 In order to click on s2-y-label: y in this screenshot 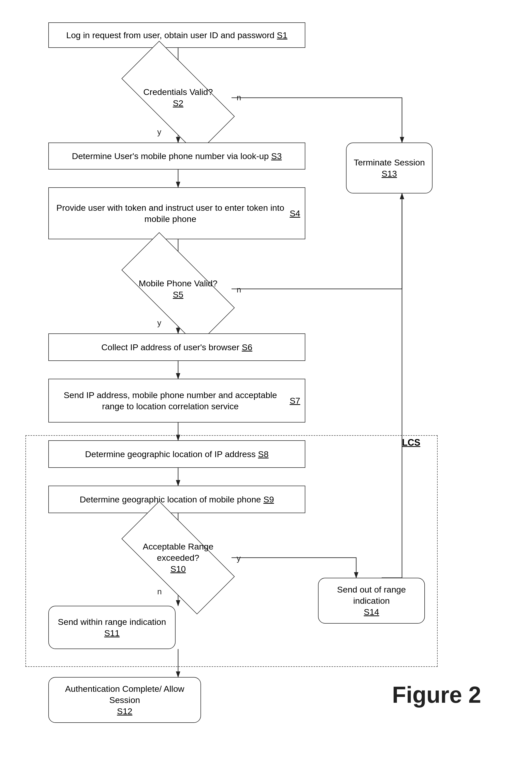, I will do `click(159, 132)`.